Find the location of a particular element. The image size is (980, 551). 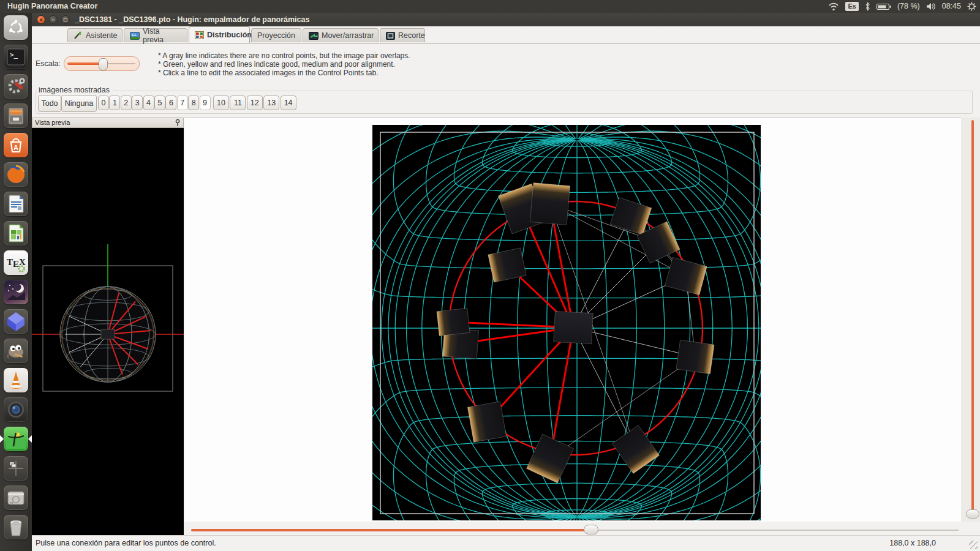

image-toggle-1: 1 is located at coordinates (115, 103).